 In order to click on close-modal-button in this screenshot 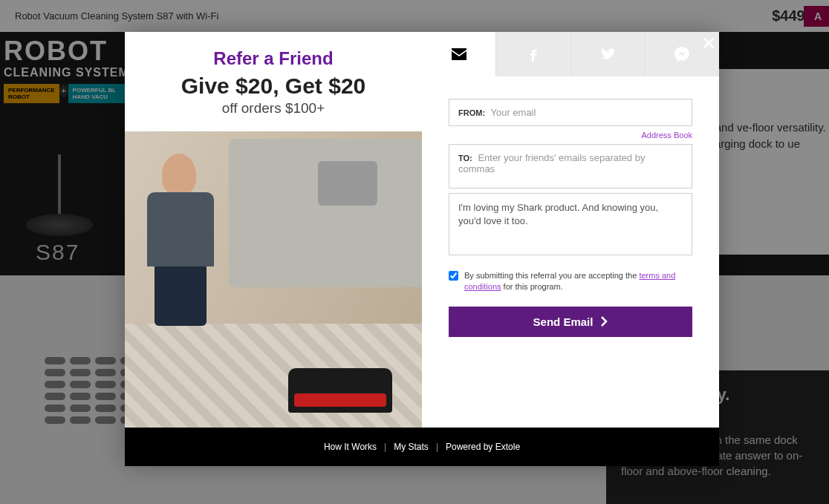, I will do `click(709, 43)`.